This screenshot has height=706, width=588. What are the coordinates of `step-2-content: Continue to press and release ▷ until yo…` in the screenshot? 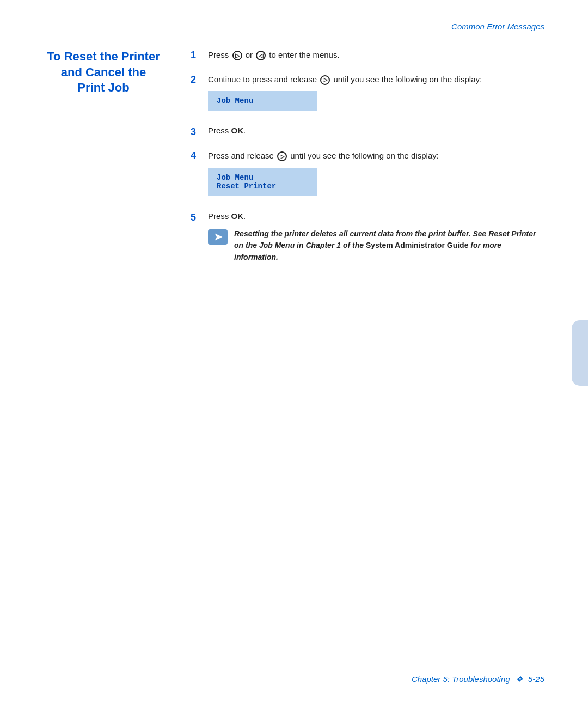 It's located at (376, 94).